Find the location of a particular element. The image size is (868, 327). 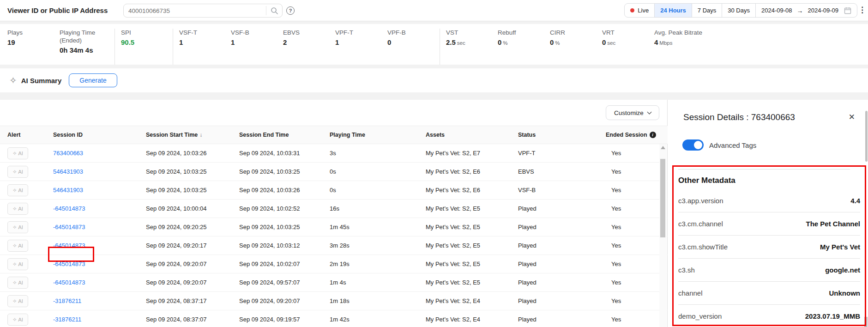

status-cell: EBVS is located at coordinates (554, 172).